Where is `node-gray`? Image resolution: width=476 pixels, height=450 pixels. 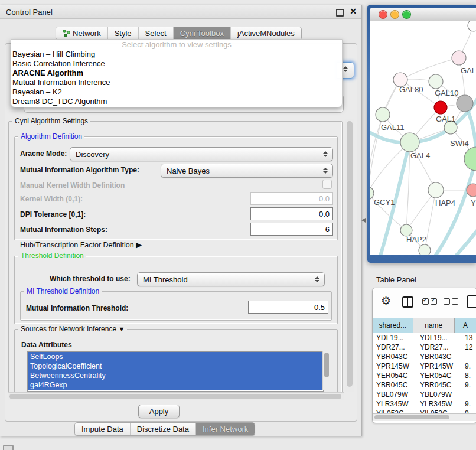 node-gray is located at coordinates (465, 103).